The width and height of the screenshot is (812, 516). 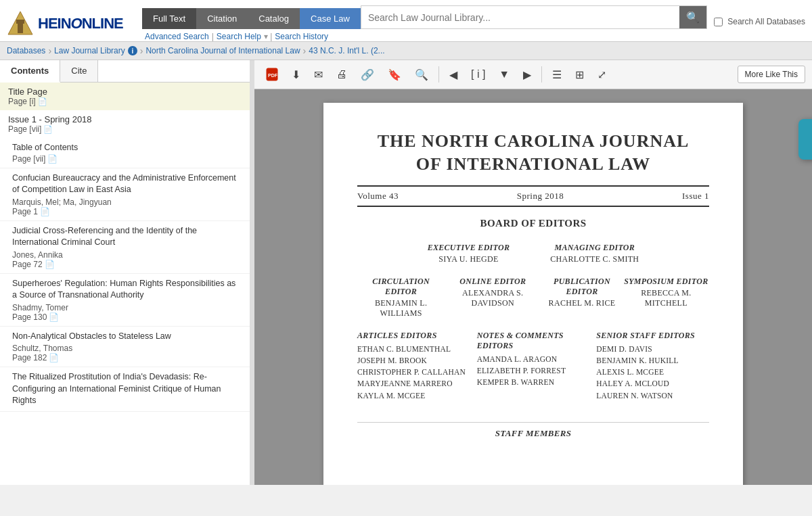 I want to click on advanced-search-link: Advanced Search, so click(x=177, y=37).